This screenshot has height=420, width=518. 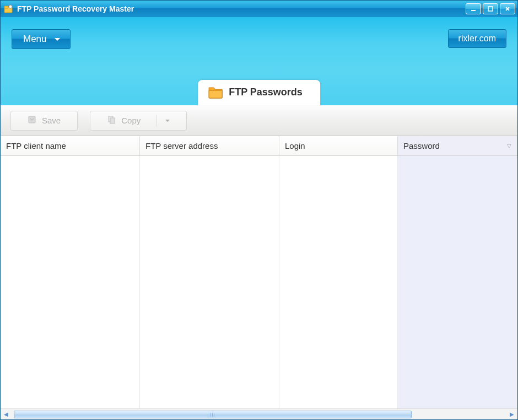 I want to click on scroll-track: |||, so click(x=259, y=414).